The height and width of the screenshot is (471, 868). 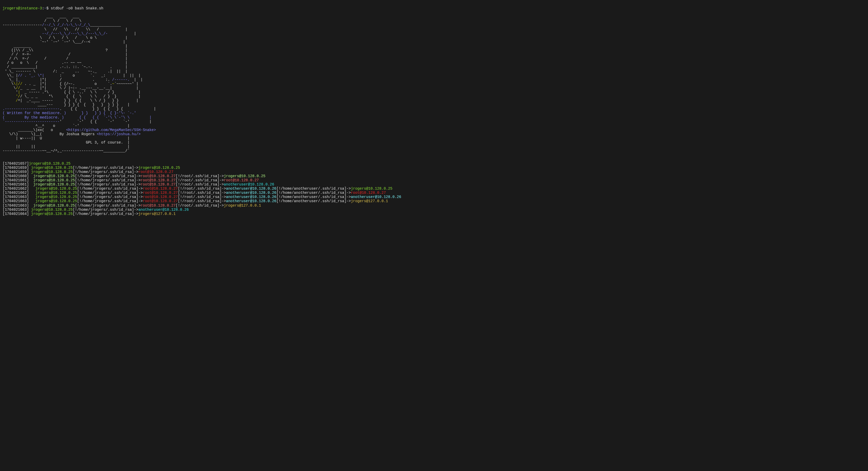 I want to click on log-timestamp: [1704021660], so click(x=16, y=176).